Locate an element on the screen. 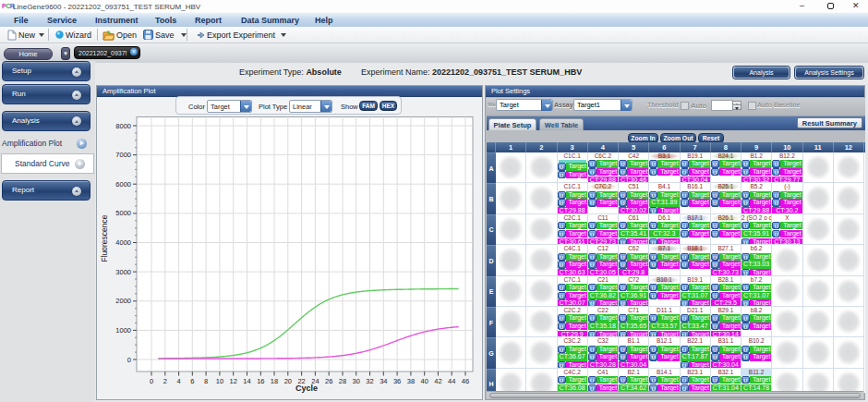 The width and height of the screenshot is (868, 402). svg-text: 2 is located at coordinates (165, 381).